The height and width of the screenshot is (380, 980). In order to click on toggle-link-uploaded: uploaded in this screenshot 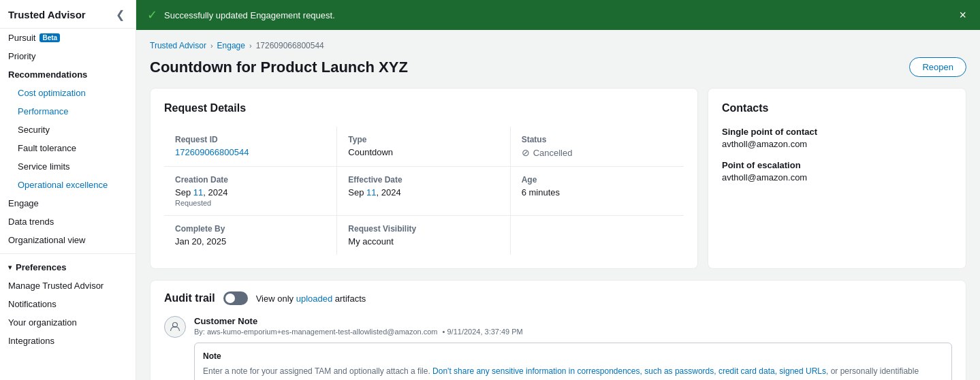, I will do `click(315, 298)`.